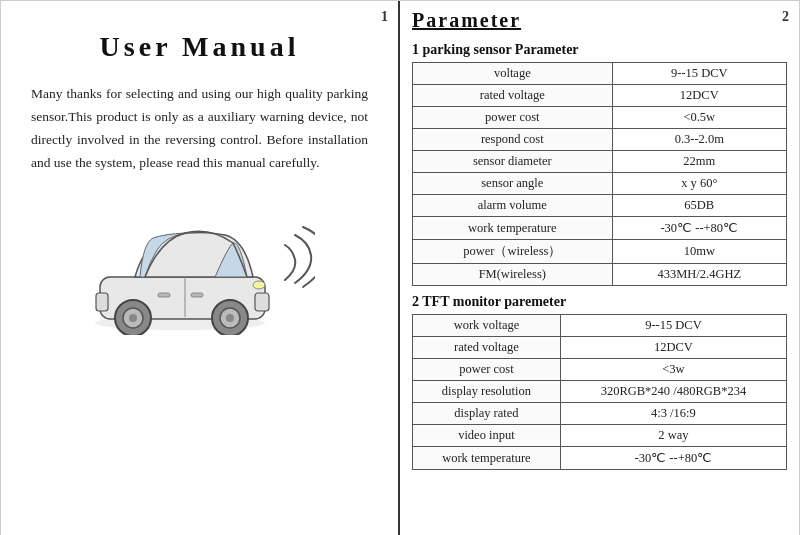 The image size is (800, 535). What do you see at coordinates (200, 129) in the screenshot?
I see `intro-paragraph: Many thanks for selecting and using our …` at bounding box center [200, 129].